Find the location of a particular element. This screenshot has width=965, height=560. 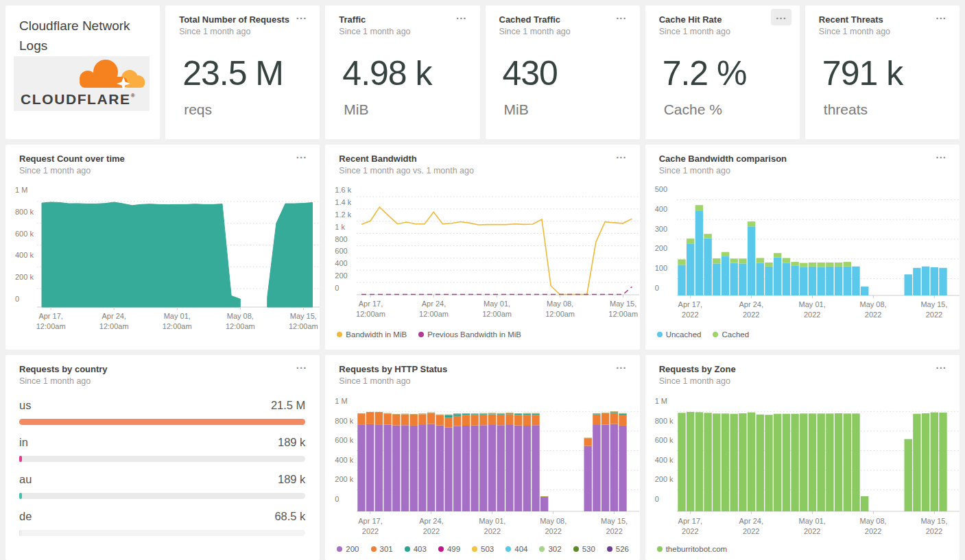

y-axis-label: 1.2 k is located at coordinates (343, 215).